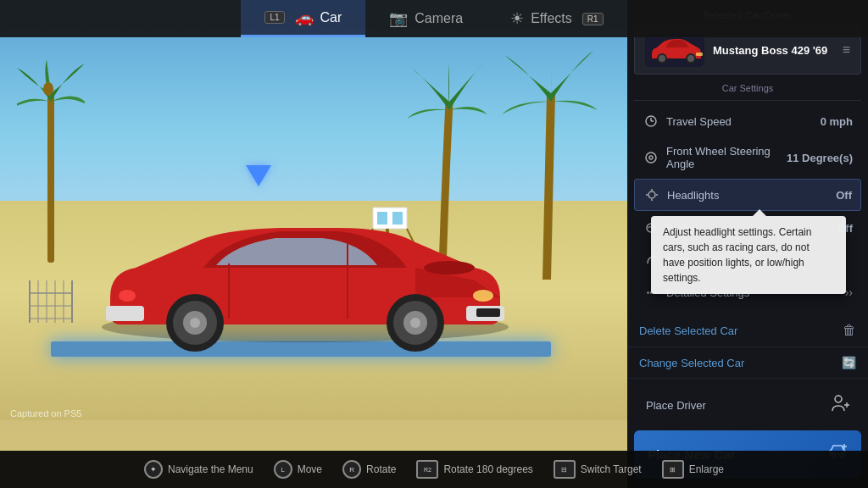  I want to click on change-car-icon: 🔄, so click(849, 363).